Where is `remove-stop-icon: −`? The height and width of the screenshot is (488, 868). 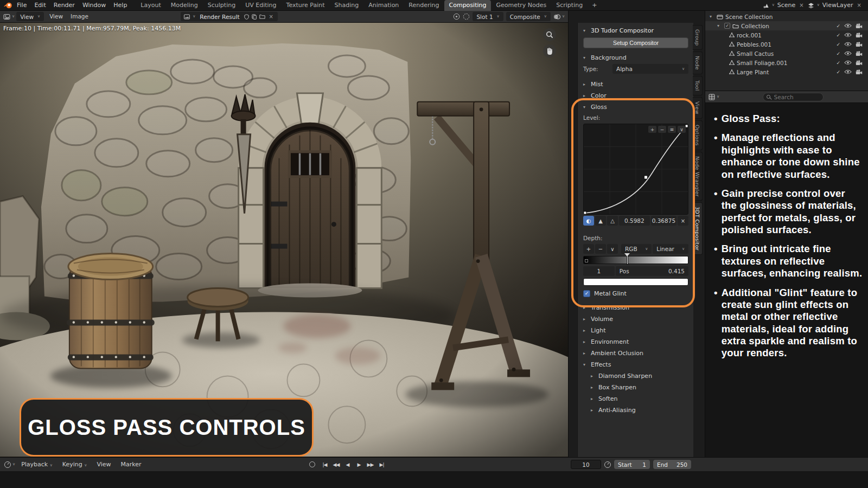
remove-stop-icon: − is located at coordinates (601, 249).